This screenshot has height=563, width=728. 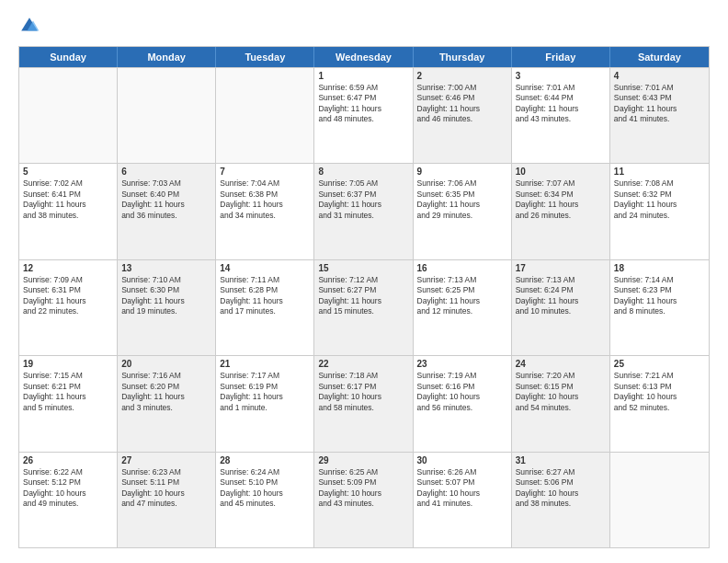 What do you see at coordinates (462, 104) in the screenshot?
I see `cell-info: Sunrise: 7:00 AM Sunset: 6:46 PM Dayligh…` at bounding box center [462, 104].